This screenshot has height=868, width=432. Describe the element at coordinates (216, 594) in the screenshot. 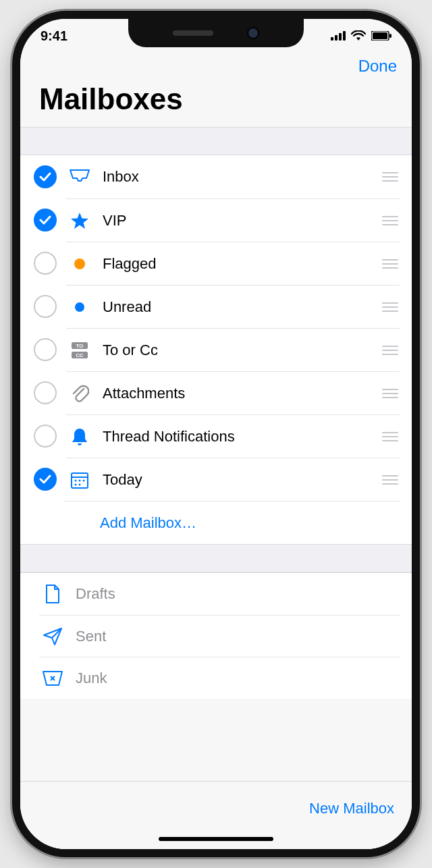

I see `folder-row: Drafts` at that location.